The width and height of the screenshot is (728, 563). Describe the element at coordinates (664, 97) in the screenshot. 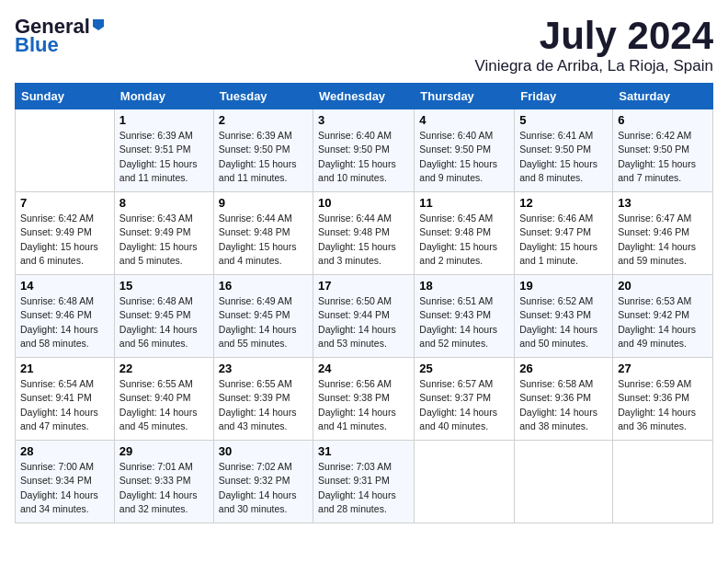

I see `weekday-header: Saturday` at that location.